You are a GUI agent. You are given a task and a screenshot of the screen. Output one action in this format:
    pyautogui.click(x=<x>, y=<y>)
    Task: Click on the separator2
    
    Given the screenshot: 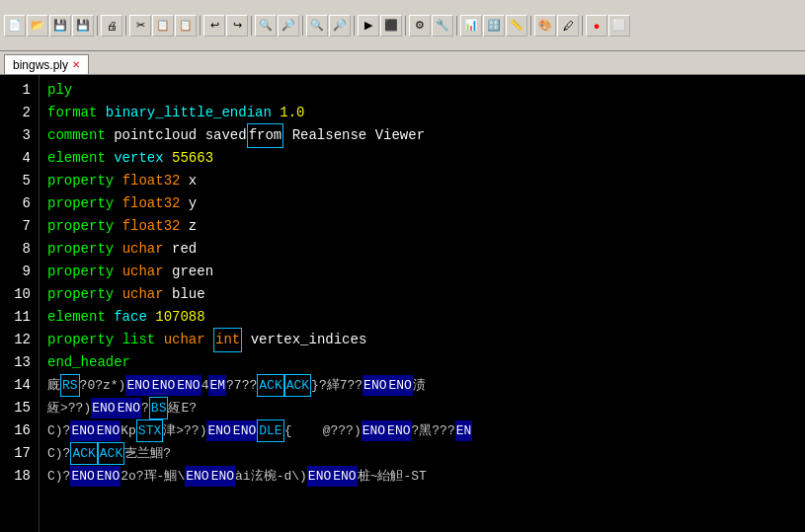 What is the action you would take?
    pyautogui.click(x=126, y=26)
    